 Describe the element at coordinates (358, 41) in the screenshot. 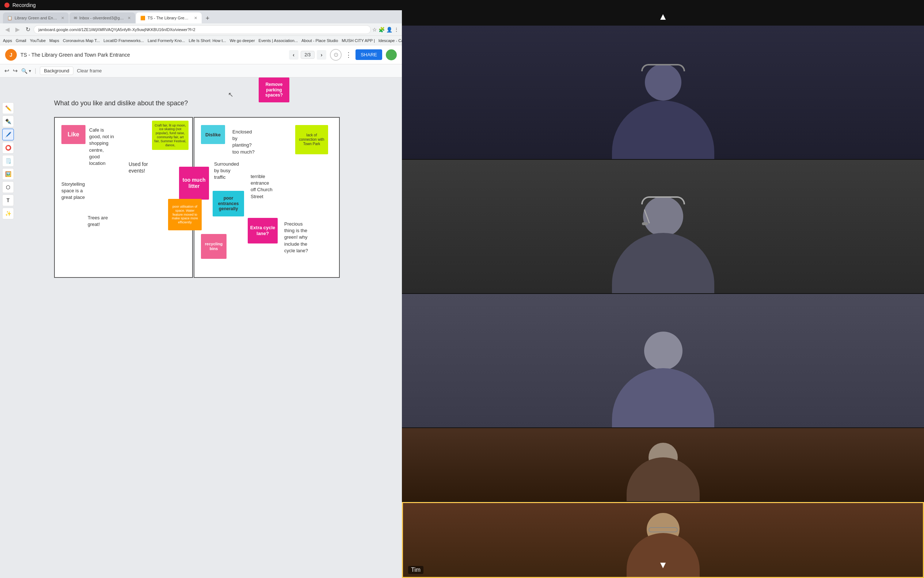

I see `bookmark-mush: MUSH CITY APP |` at that location.